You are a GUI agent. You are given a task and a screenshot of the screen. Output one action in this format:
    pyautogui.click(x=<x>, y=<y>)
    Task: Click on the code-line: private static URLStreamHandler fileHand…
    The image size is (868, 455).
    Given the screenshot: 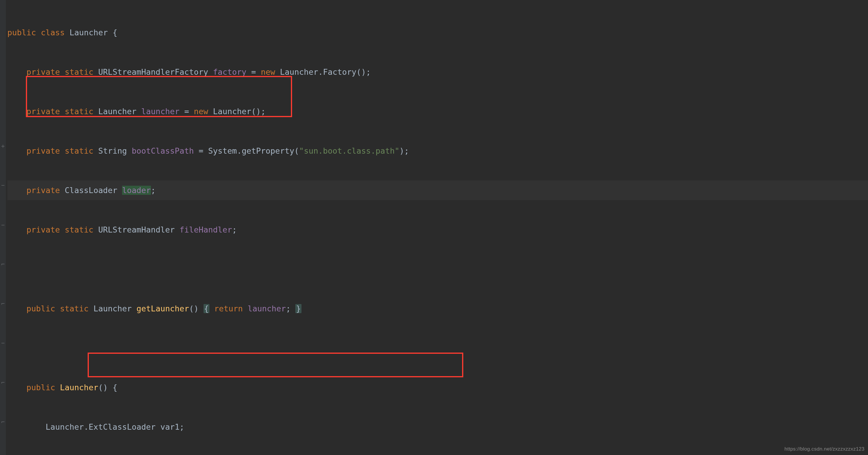 What is the action you would take?
    pyautogui.click(x=438, y=230)
    